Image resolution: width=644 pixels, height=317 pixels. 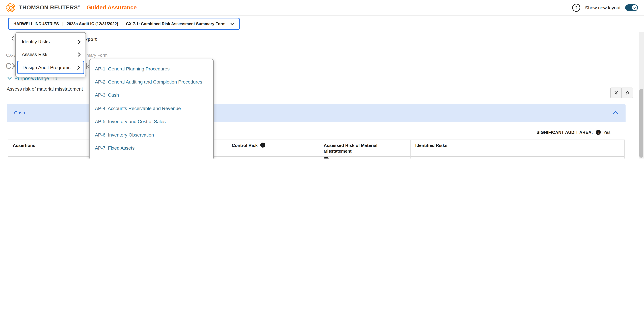 I want to click on breadcrumb-form: CX-7.1: Combined Risk Assessment Summary…, so click(x=176, y=24).